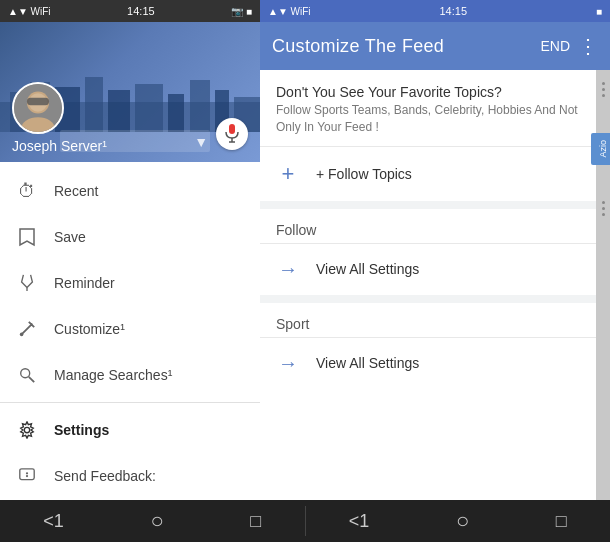 The width and height of the screenshot is (610, 542). I want to click on right-battery: ■, so click(599, 12).